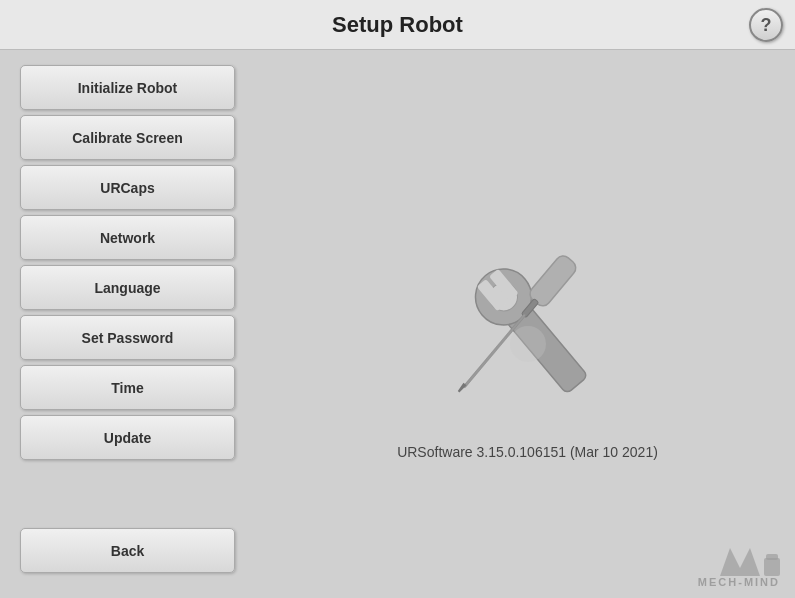 The image size is (795, 598). Describe the element at coordinates (128, 88) in the screenshot. I see `initialize-robot-button: Initialize Robot` at that location.